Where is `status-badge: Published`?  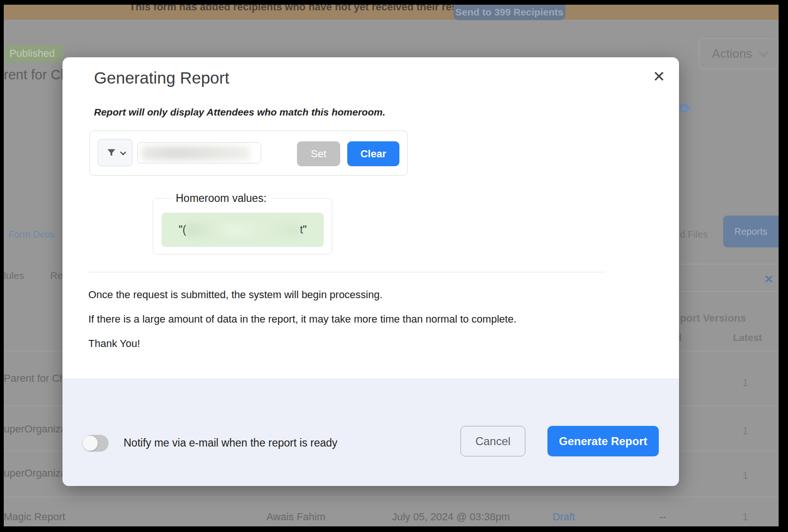 status-badge: Published is located at coordinates (34, 54).